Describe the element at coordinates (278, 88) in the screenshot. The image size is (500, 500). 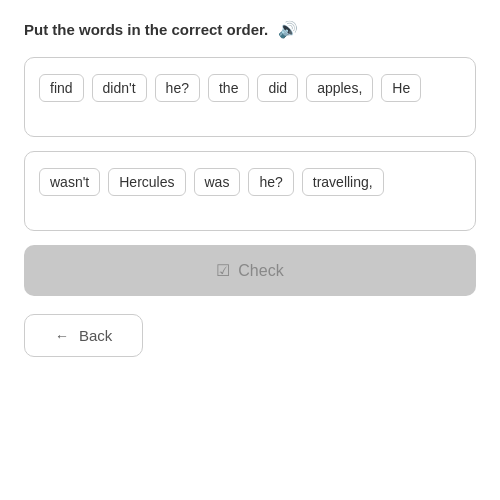
I see `word-tile: did` at that location.